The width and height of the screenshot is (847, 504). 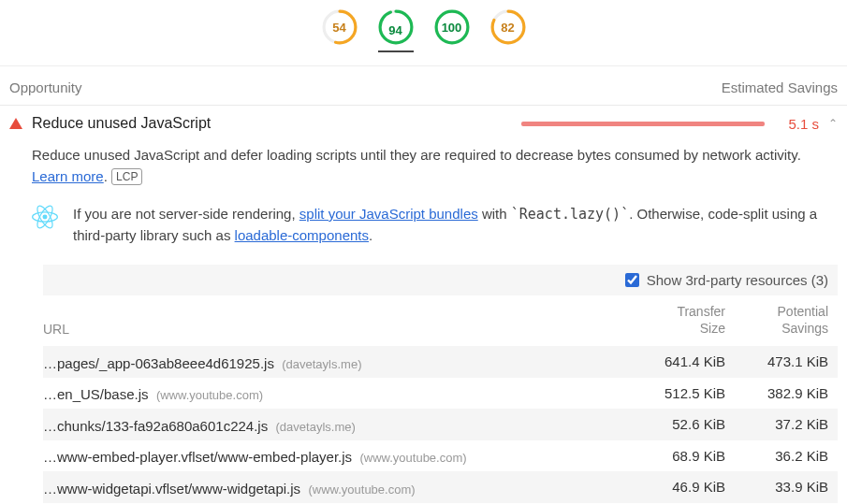 I want to click on third-party-toggle-row: Show 3rd-party resources (3), so click(x=440, y=281).